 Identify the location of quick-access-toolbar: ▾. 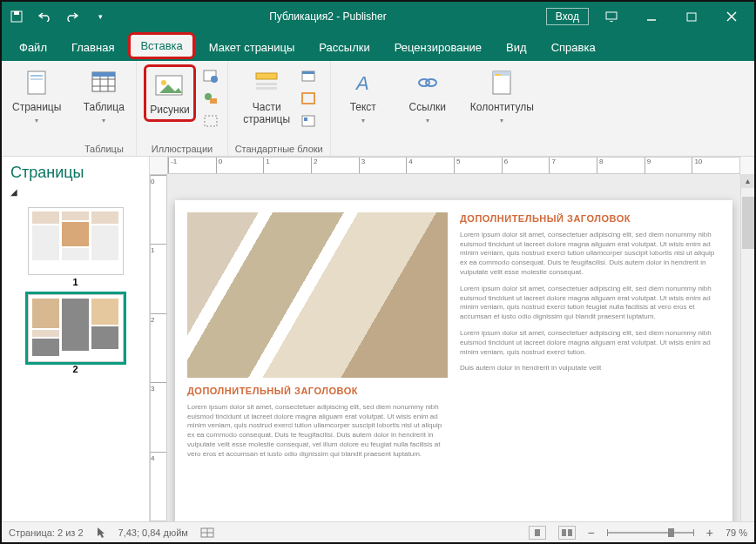
(58, 17).